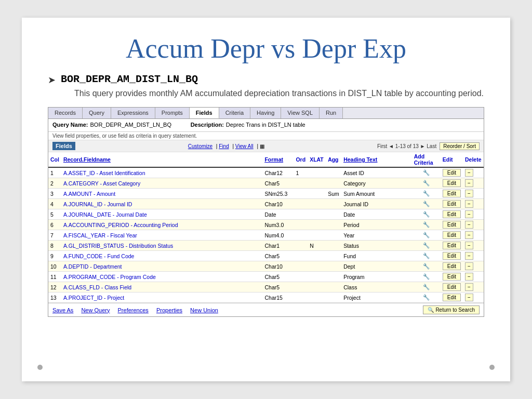  Describe the element at coordinates (133, 310) in the screenshot. I see `preferences-link: Preferences` at that location.